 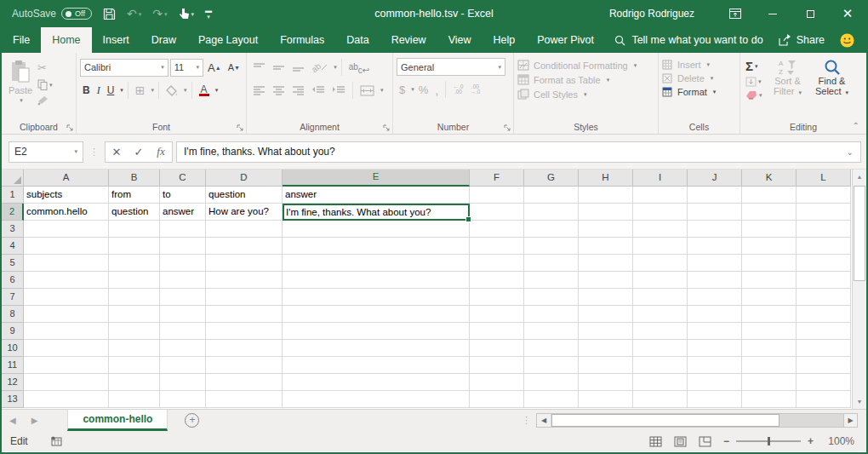 I want to click on cell-G2, so click(x=551, y=212).